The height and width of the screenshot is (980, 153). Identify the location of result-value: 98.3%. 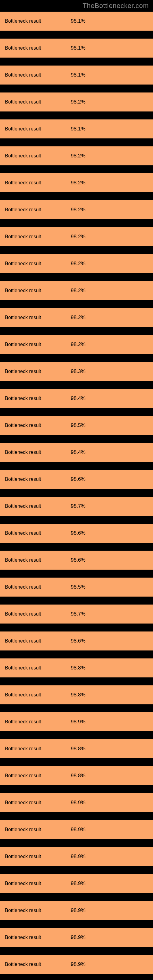
(78, 371).